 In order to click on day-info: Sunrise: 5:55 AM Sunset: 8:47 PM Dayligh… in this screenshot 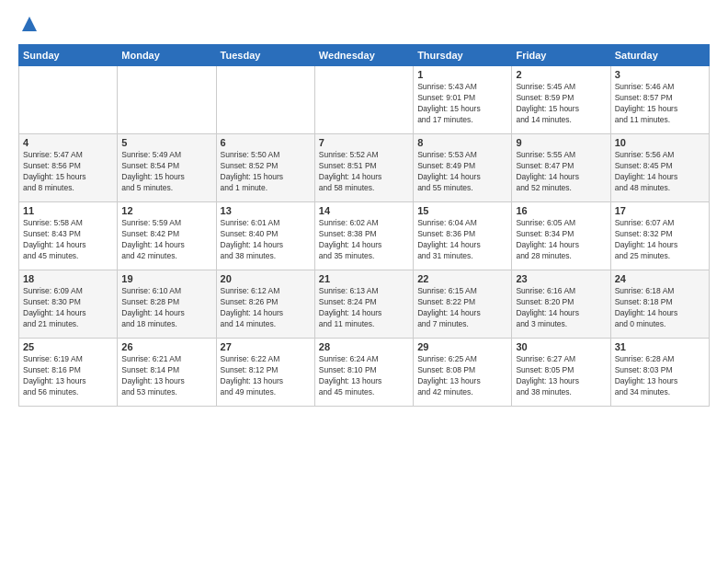, I will do `click(561, 172)`.